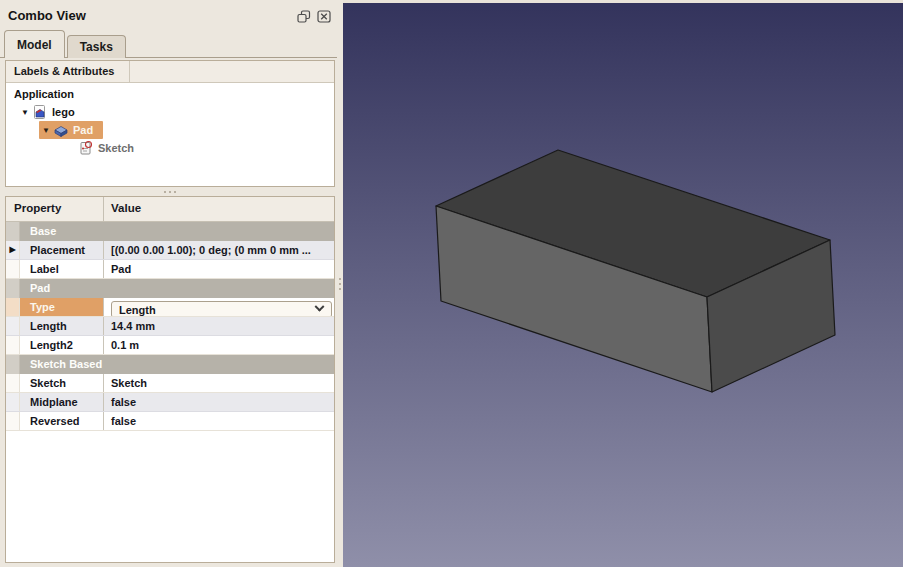 Image resolution: width=903 pixels, height=567 pixels. What do you see at coordinates (62, 307) in the screenshot?
I see `property-name: Type` at bounding box center [62, 307].